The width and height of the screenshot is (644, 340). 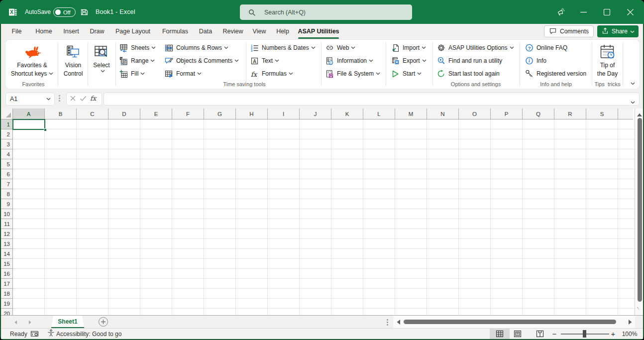 I want to click on zoom-in-button: +, so click(x=613, y=334).